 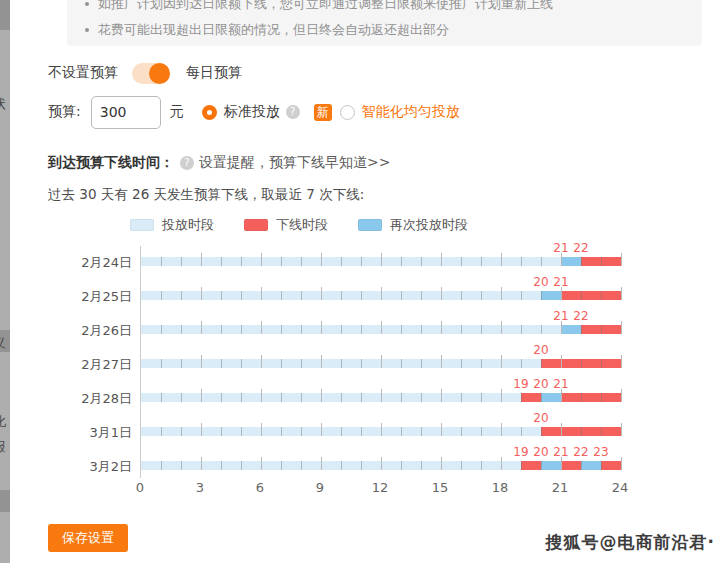 I want to click on row-date-label: 3月2日, so click(x=66, y=467).